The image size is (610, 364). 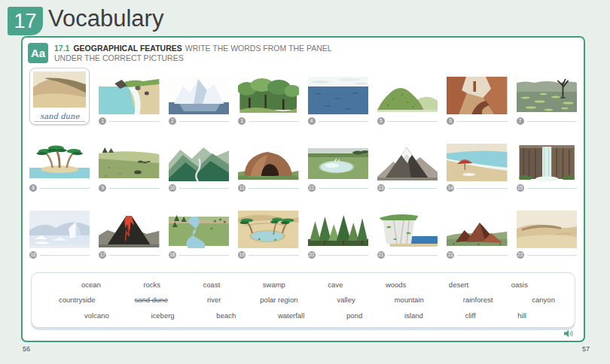 I want to click on item-number-badge: 3, so click(x=242, y=121).